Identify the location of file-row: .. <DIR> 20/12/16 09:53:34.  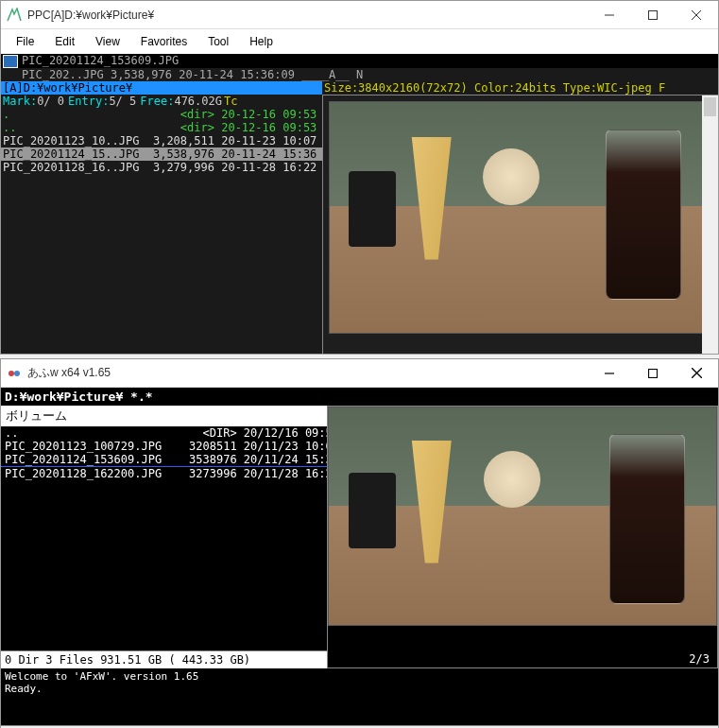
(164, 433).